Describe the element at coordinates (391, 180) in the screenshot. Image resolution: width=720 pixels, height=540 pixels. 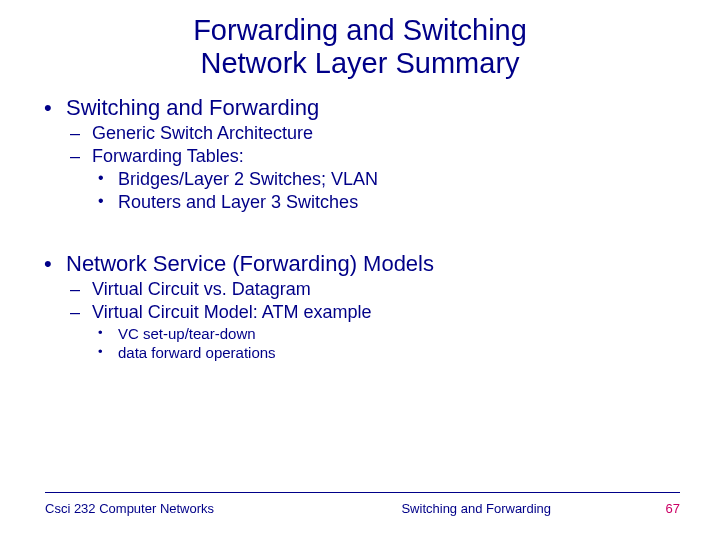
I see `list-item: Bridges/Layer 2 Switches; VLAN` at that location.